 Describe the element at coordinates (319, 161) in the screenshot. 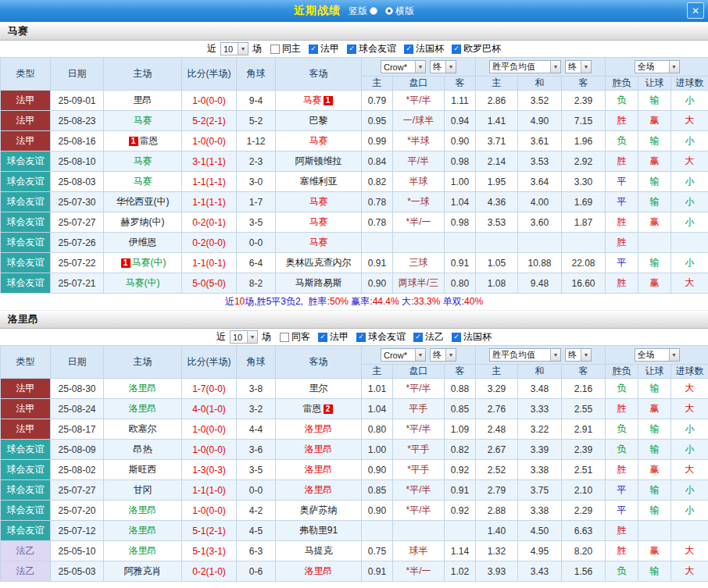

I see `team-name: 阿斯顿维拉` at that location.